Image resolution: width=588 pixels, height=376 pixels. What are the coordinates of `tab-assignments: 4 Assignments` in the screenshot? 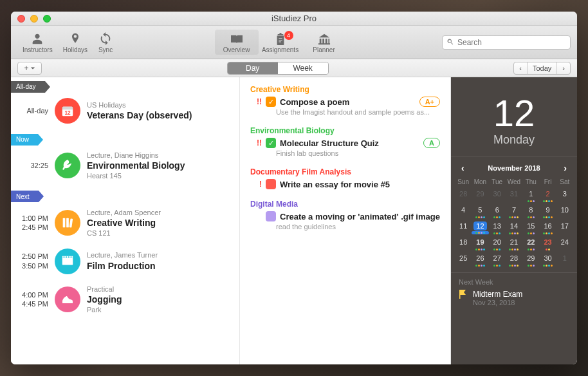 It's located at (280, 42).